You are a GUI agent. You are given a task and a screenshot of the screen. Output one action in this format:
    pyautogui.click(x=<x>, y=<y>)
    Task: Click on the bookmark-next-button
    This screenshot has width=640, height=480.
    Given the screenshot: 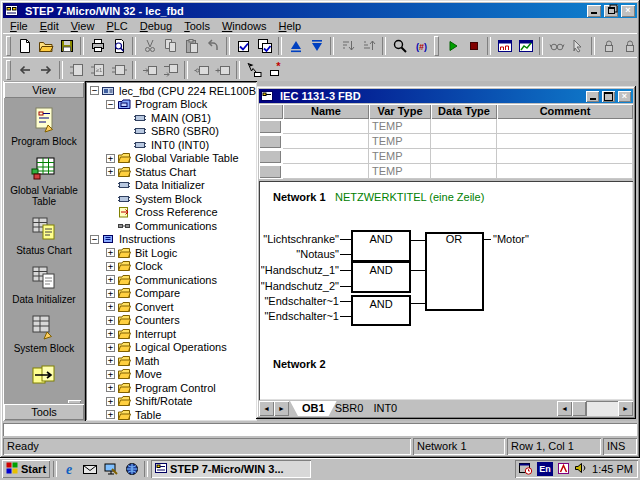 What is the action you would take?
    pyautogui.click(x=630, y=46)
    